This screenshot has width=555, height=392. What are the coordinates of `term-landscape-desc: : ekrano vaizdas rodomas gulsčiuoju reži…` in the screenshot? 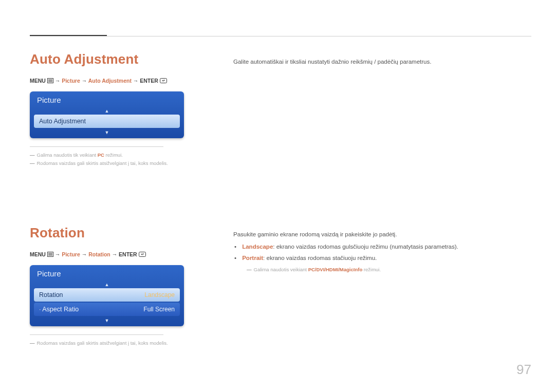 It's located at (365, 247).